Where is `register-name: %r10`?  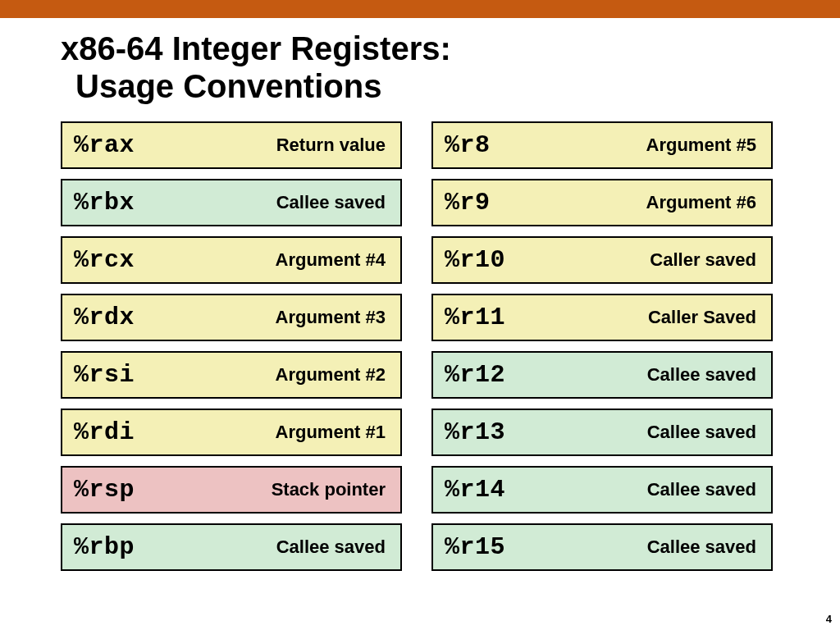
register-name: %r10 is located at coordinates (475, 260).